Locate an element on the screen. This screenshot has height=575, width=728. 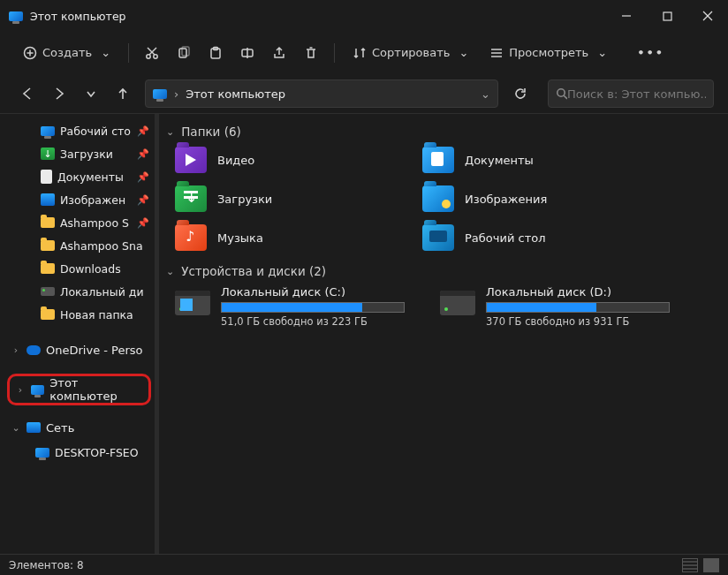
folder-item: Рабочий стол is located at coordinates (528, 238).